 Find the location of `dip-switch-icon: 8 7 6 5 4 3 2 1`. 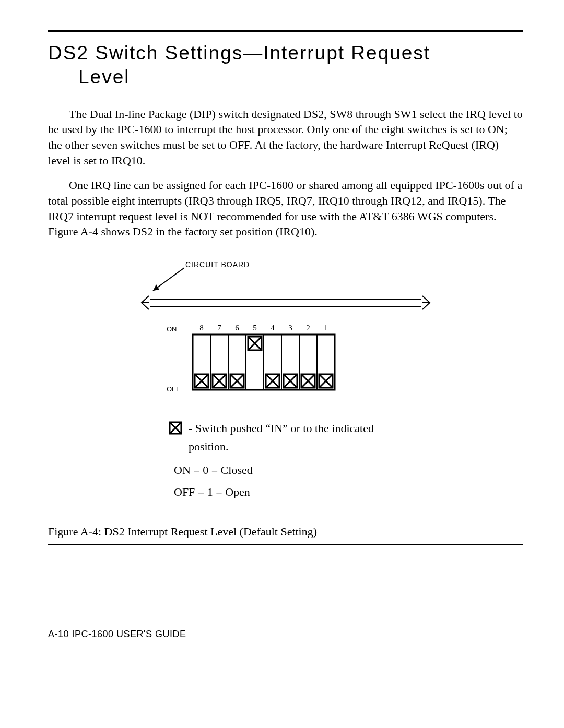

dip-switch-icon: 8 7 6 5 4 3 2 1 is located at coordinates (266, 358).